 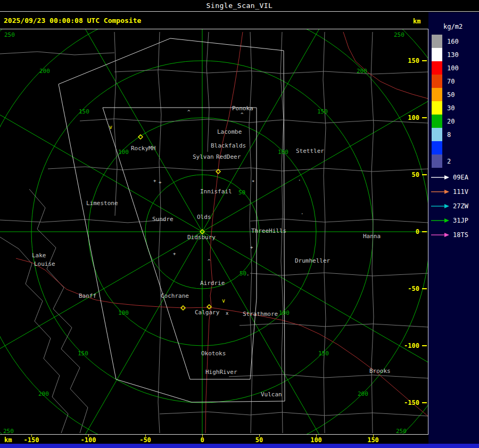 What do you see at coordinates (209, 307) in the screenshot?
I see `town-marker-diamond` at bounding box center [209, 307].